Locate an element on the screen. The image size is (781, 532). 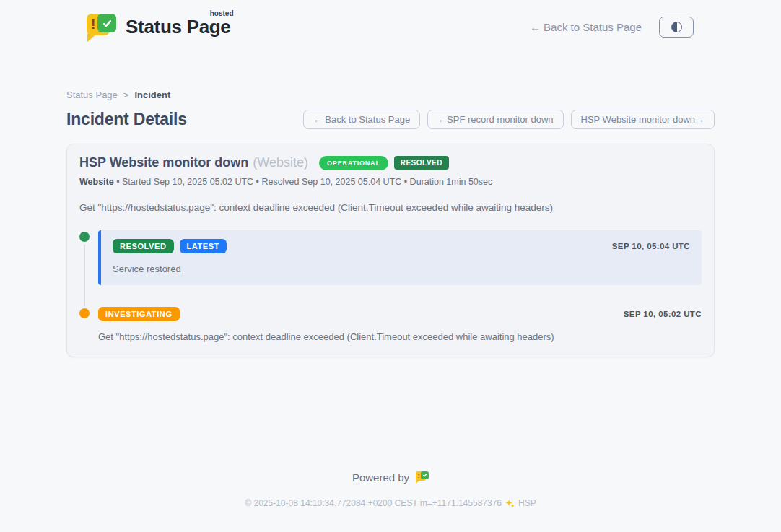
meta-service-label: Website is located at coordinates (97, 182).